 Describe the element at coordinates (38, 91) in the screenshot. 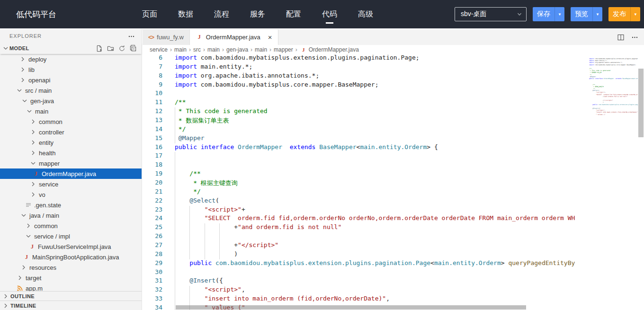

I see `tree-item-label: src / main` at that location.